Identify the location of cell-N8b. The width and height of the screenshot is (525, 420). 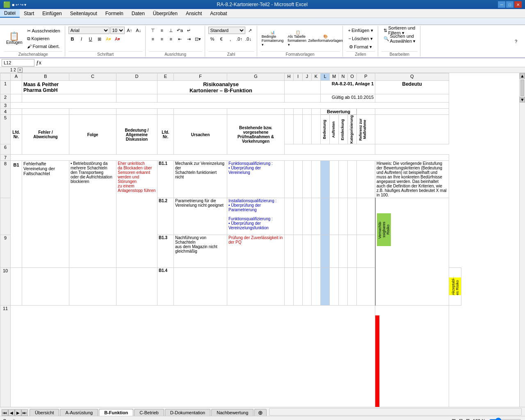
(343, 217).